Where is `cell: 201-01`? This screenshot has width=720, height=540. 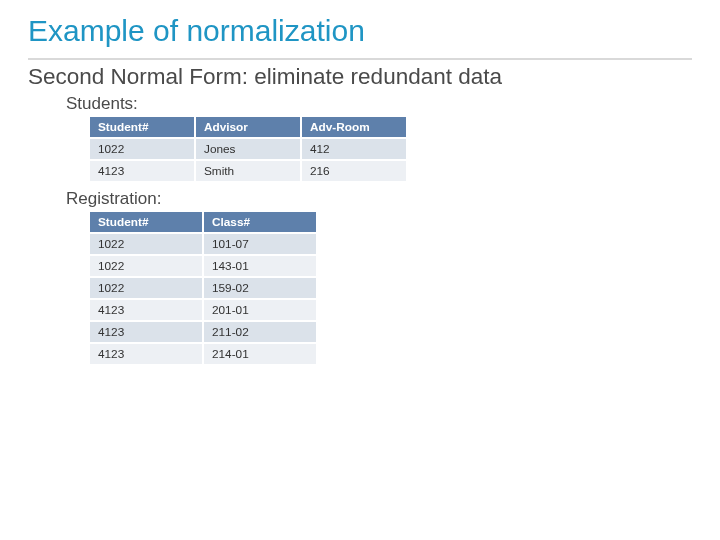 cell: 201-01 is located at coordinates (260, 310).